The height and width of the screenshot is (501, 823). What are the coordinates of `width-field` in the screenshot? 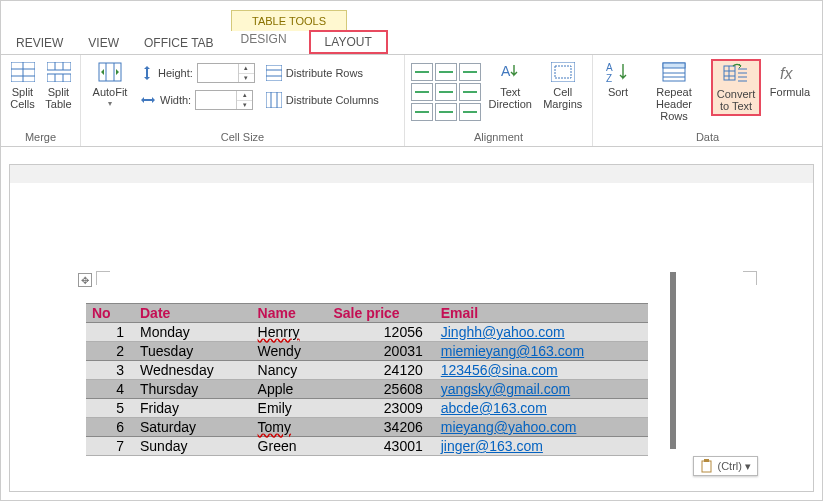 It's located at (216, 100).